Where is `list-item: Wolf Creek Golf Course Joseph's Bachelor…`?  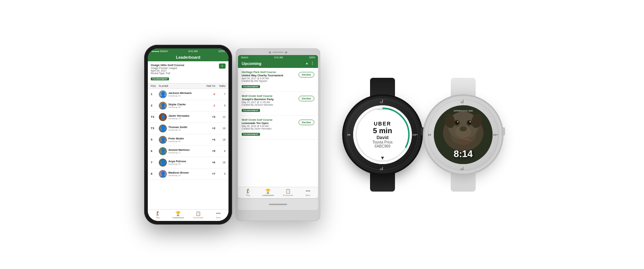 list-item: Wolf Creek Golf Course Joseph's Bachelor… is located at coordinates (278, 103).